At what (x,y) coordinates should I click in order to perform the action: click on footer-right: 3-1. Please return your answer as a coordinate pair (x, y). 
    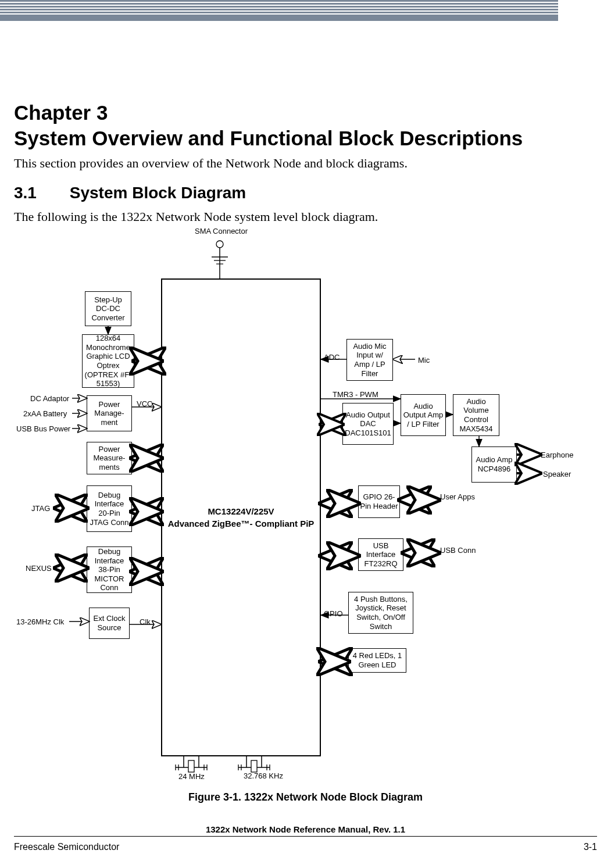
    Looking at the image, I should click on (591, 847).